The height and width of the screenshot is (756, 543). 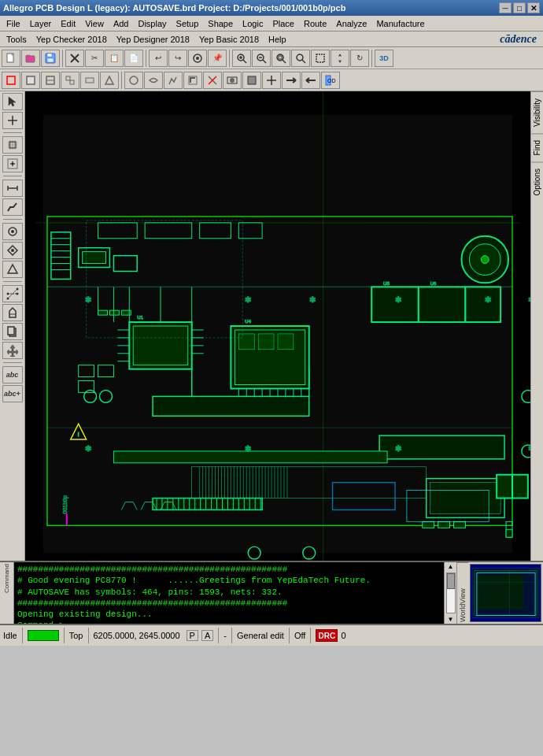 What do you see at coordinates (13, 250) in the screenshot?
I see `lt-pin` at bounding box center [13, 250].